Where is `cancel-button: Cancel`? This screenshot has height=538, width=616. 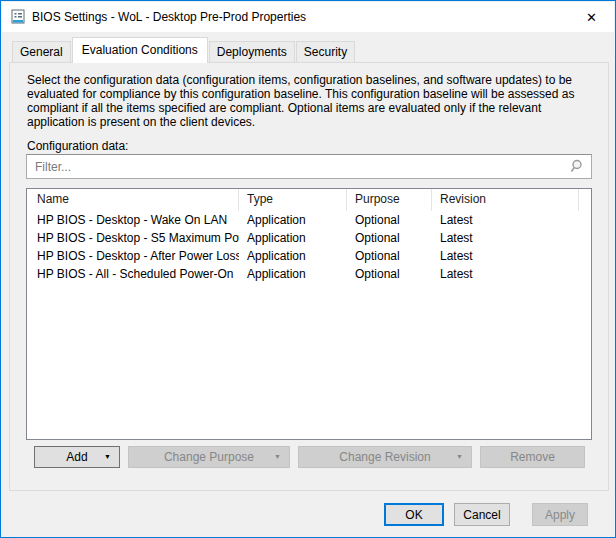 cancel-button: Cancel is located at coordinates (482, 514).